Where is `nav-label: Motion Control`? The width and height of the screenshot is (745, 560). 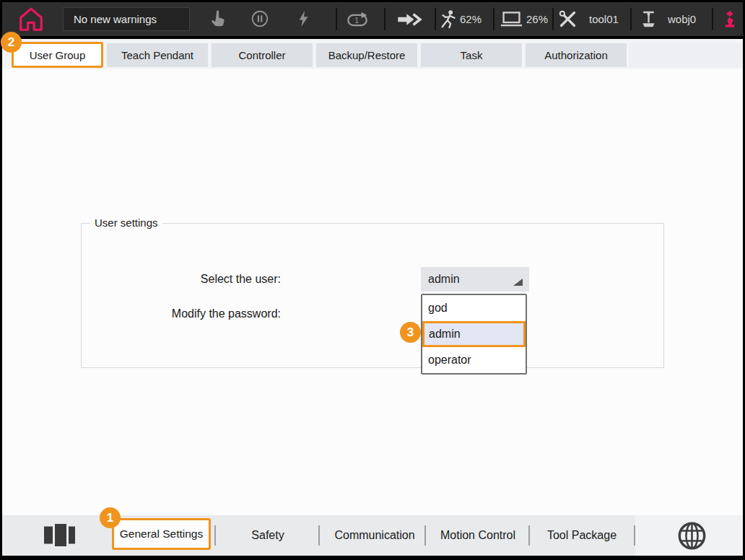
nav-label: Motion Control is located at coordinates (478, 535).